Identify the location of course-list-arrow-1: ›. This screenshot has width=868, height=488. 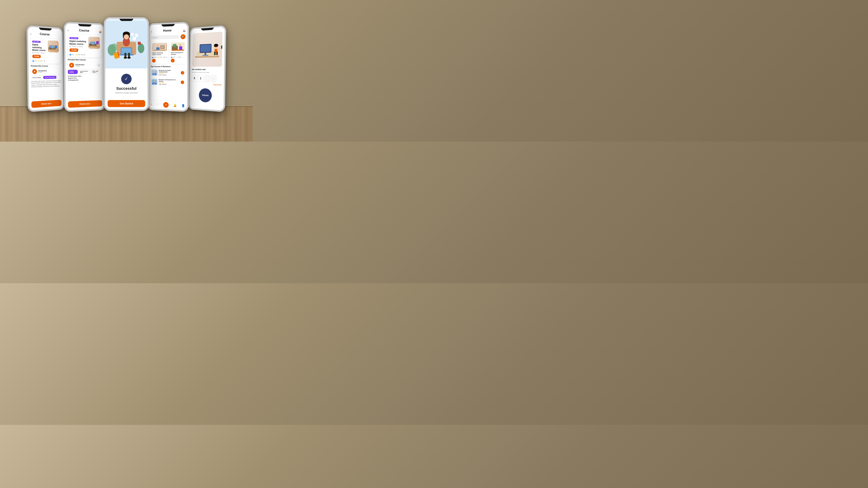
(183, 73).